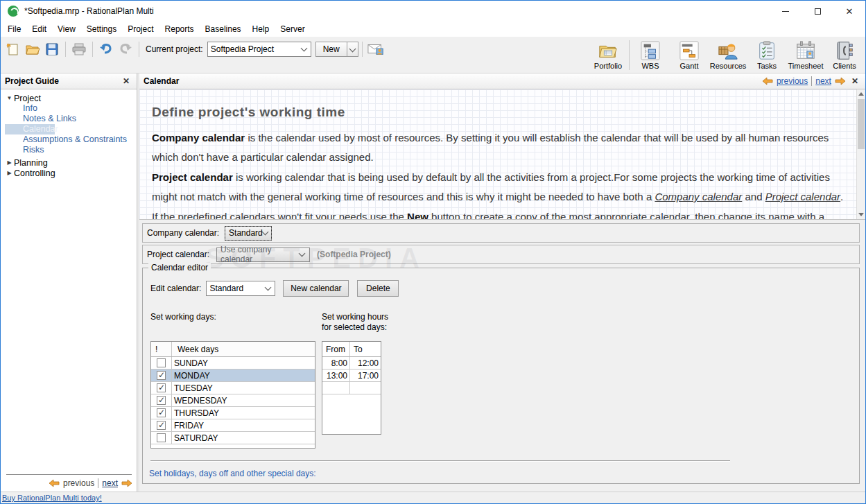  I want to click on project-calendar-select: Use company calendar, so click(263, 255).